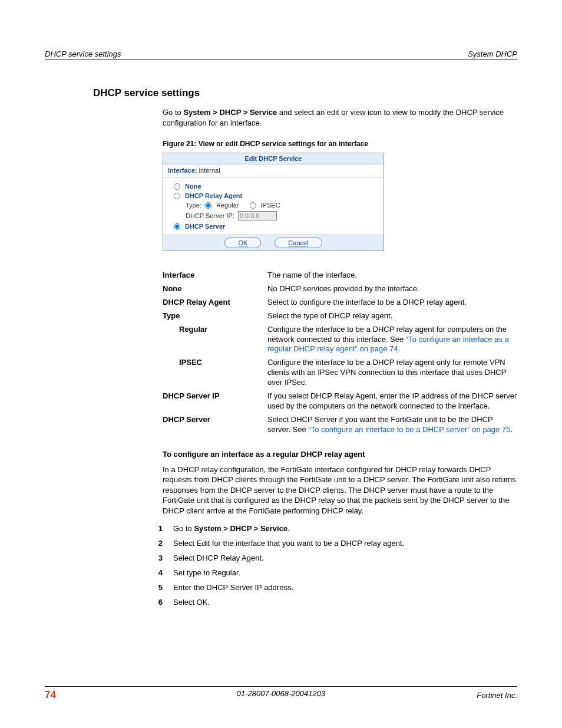  Describe the element at coordinates (298, 243) in the screenshot. I see `cancel-button: Cancel` at that location.